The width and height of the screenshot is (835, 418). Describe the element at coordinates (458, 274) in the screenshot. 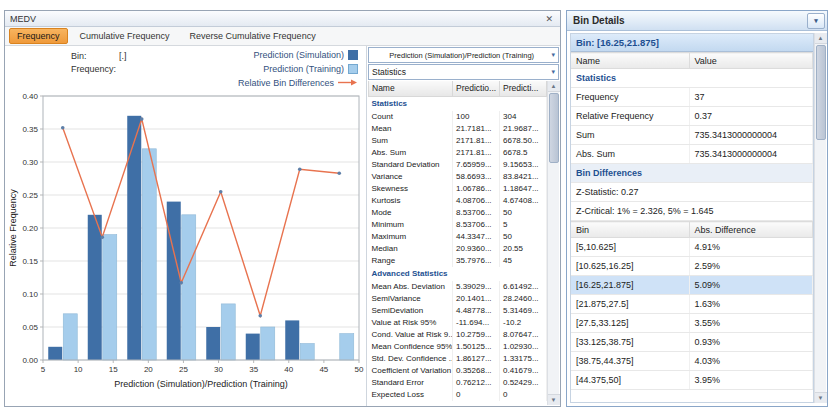

I see `stats-section-row: Advanced Statistics` at that location.